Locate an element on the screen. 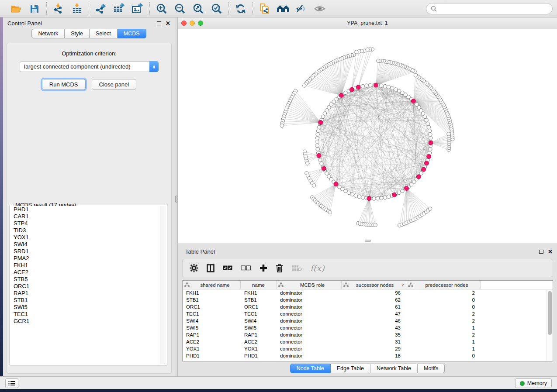 The image size is (557, 392). search-input is located at coordinates (494, 9).